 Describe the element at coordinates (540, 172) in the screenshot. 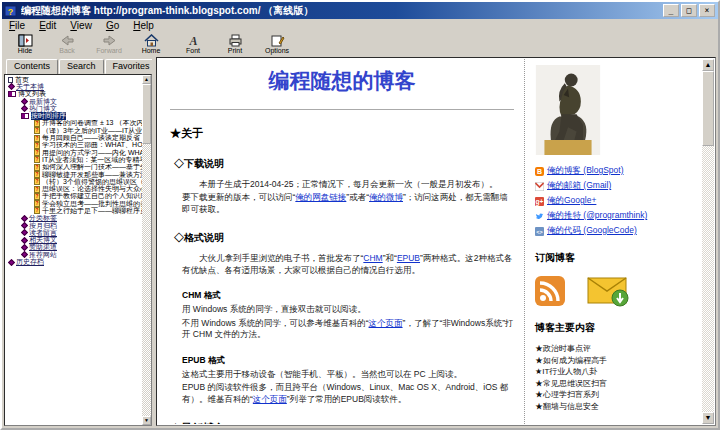

I see `svg-text: B` at that location.